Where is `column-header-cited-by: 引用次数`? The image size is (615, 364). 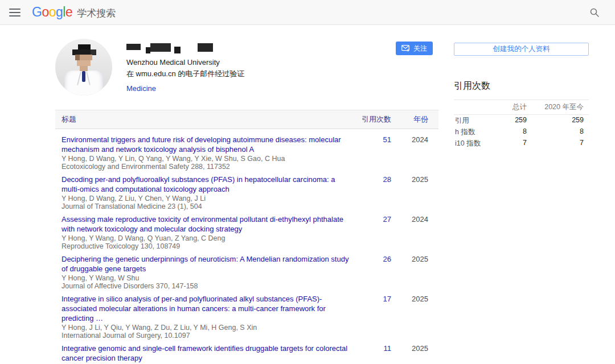 column-header-cited-by: 引用次数 is located at coordinates (368, 119).